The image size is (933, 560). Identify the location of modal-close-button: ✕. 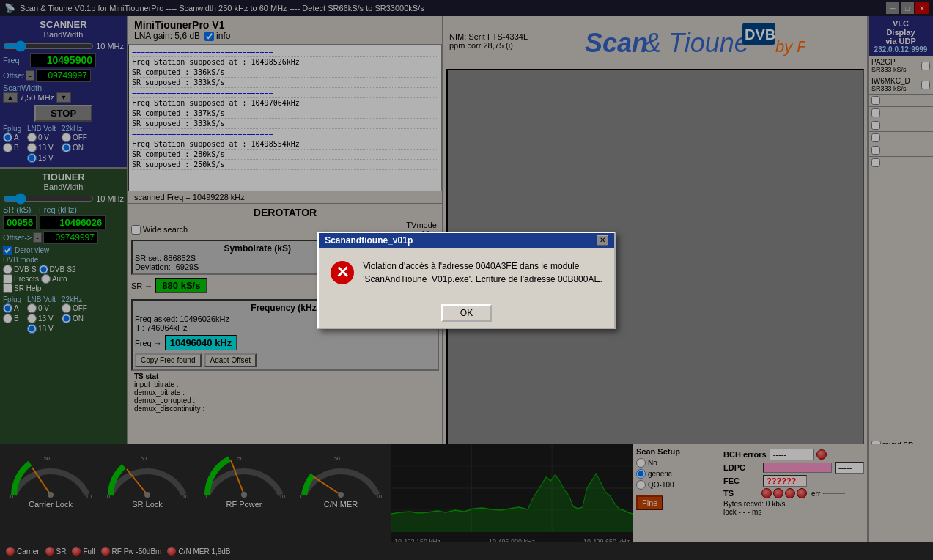
(602, 240).